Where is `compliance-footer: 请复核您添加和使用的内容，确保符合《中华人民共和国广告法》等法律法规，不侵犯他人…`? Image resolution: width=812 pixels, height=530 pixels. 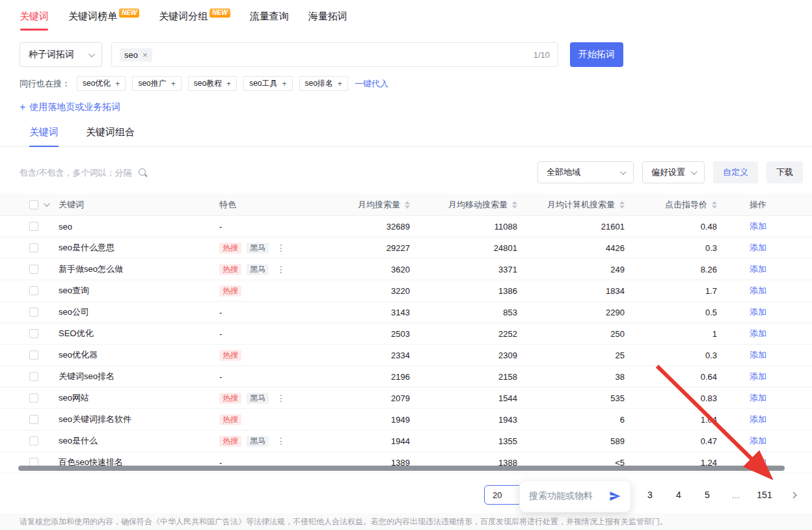 compliance-footer: 请复核您添加和使用的内容，确保符合《中华人民共和国广告法》等法律法规，不侵犯他人… is located at coordinates (406, 522).